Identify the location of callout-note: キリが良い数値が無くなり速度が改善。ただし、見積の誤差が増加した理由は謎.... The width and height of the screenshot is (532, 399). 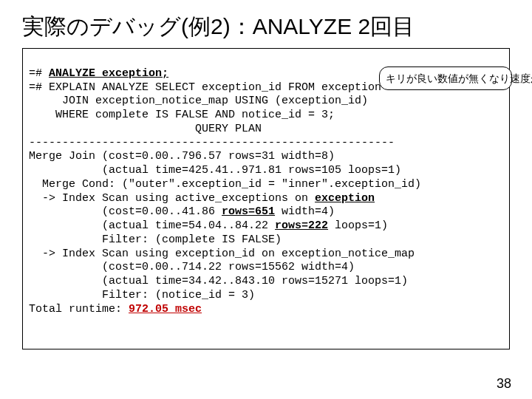
(446, 78).